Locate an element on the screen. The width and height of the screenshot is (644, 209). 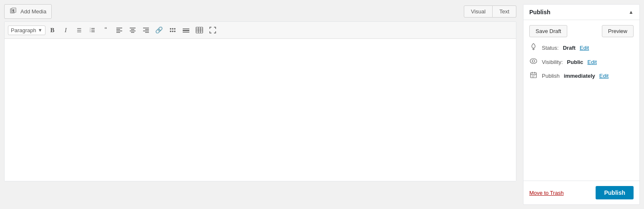
status-icon is located at coordinates (533, 48).